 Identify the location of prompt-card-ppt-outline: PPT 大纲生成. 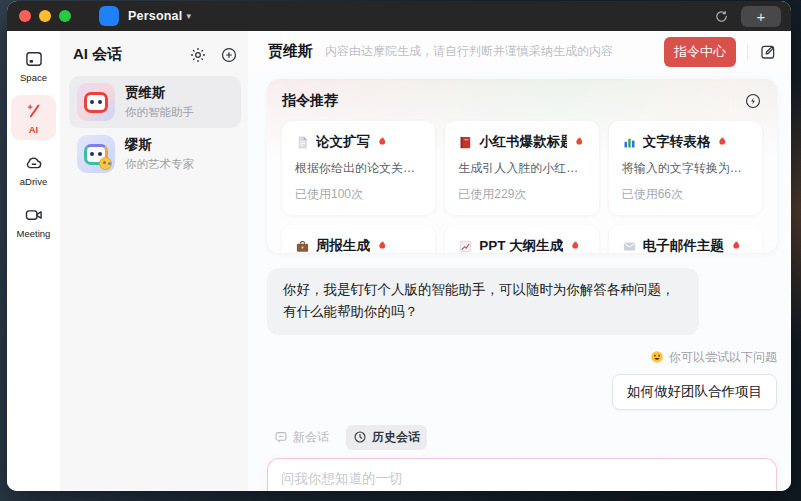
(522, 239).